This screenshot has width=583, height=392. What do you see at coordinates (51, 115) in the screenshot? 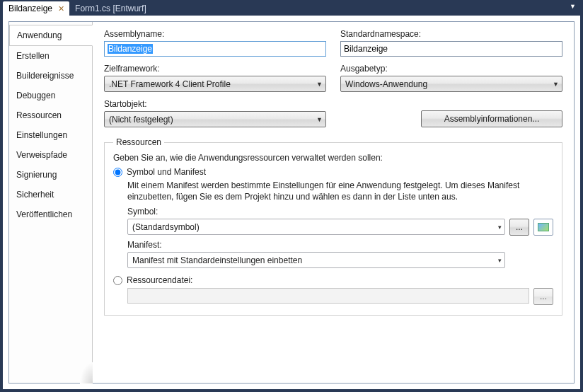
I see `nav-item-ressourcen: Ressourcen` at bounding box center [51, 115].